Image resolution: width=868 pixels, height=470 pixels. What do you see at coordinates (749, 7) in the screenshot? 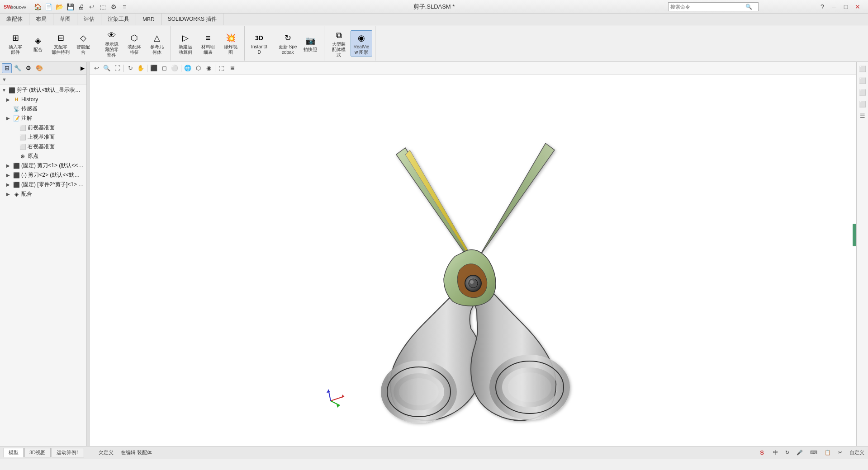
I see `search-icon: 🔍` at bounding box center [749, 7].